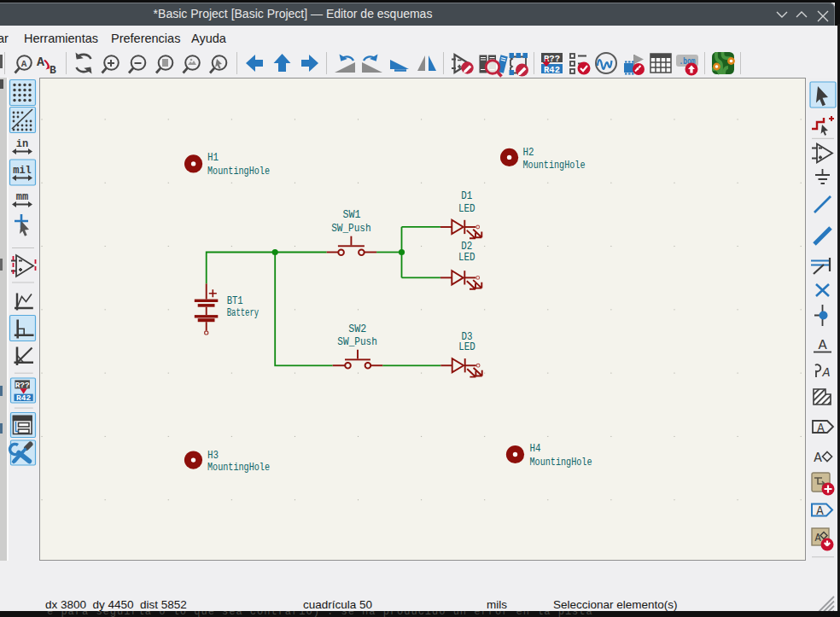 This screenshot has height=617, width=840. What do you see at coordinates (22, 197) in the screenshot?
I see `svg-text: mm` at bounding box center [22, 197].